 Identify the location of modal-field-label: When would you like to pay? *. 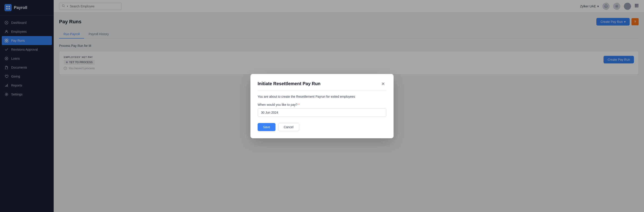
(322, 105).